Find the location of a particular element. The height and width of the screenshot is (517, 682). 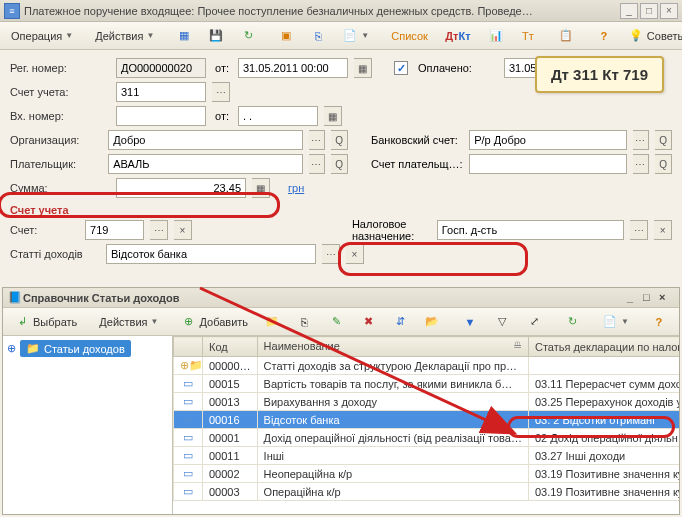

move-button: 📂 is located at coordinates (432, 322).